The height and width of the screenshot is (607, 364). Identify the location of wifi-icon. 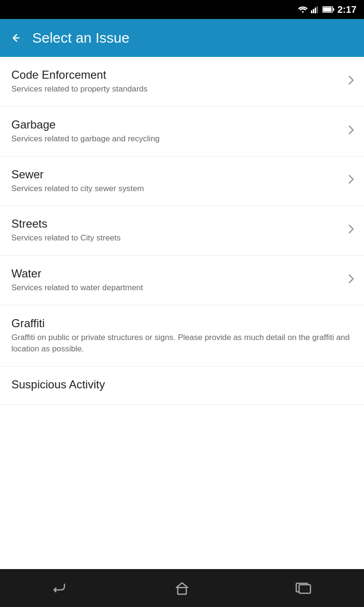
(303, 9).